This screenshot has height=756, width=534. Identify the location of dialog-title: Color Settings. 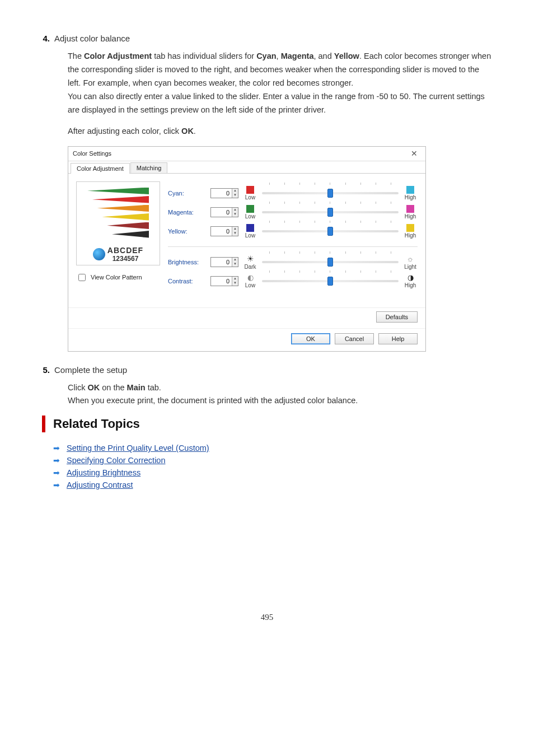
(92, 153).